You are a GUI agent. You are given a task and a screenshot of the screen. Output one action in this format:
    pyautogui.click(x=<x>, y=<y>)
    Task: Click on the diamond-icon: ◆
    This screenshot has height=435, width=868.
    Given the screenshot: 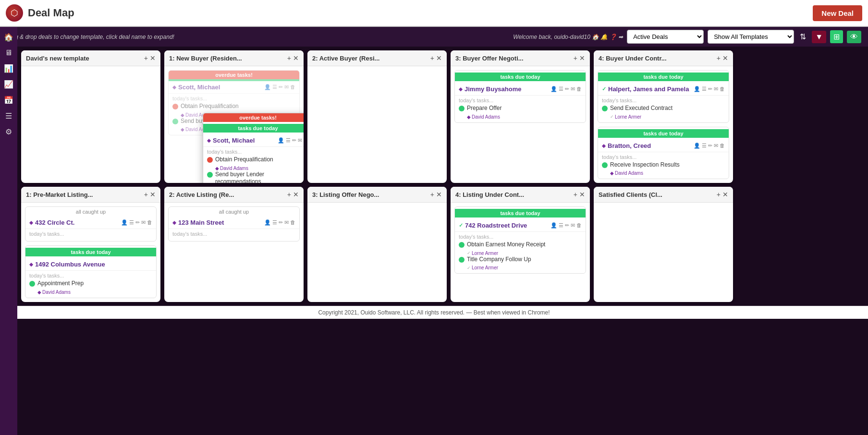 What is the action you would take?
    pyautogui.click(x=39, y=292)
    